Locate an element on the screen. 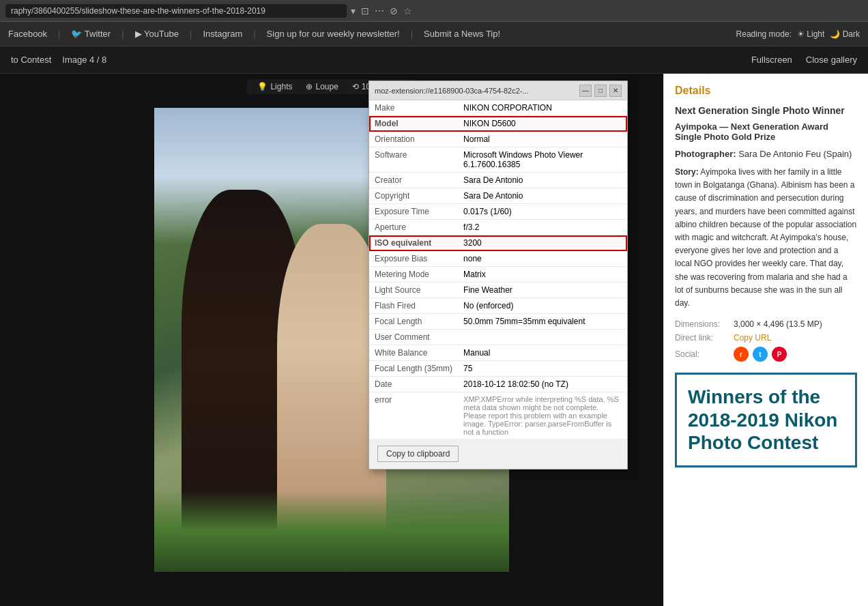 The image size is (868, 606). pinterest-share-btn: P is located at coordinates (779, 354).